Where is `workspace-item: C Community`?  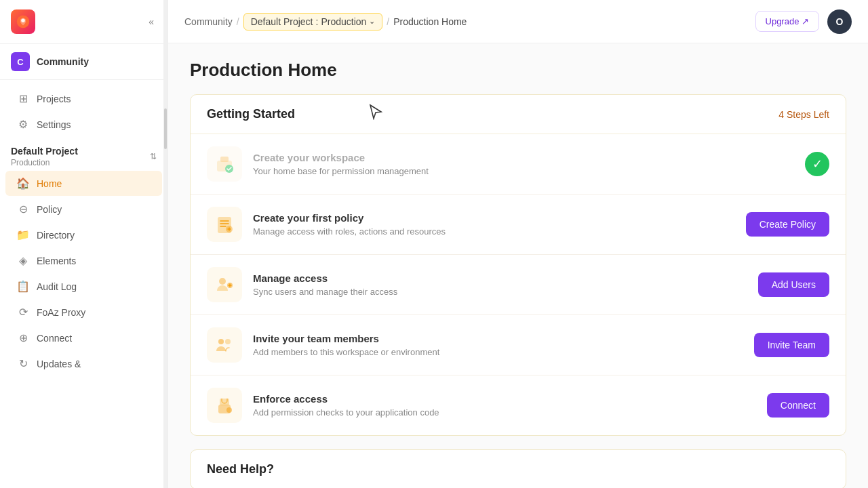 workspace-item: C Community is located at coordinates (84, 62).